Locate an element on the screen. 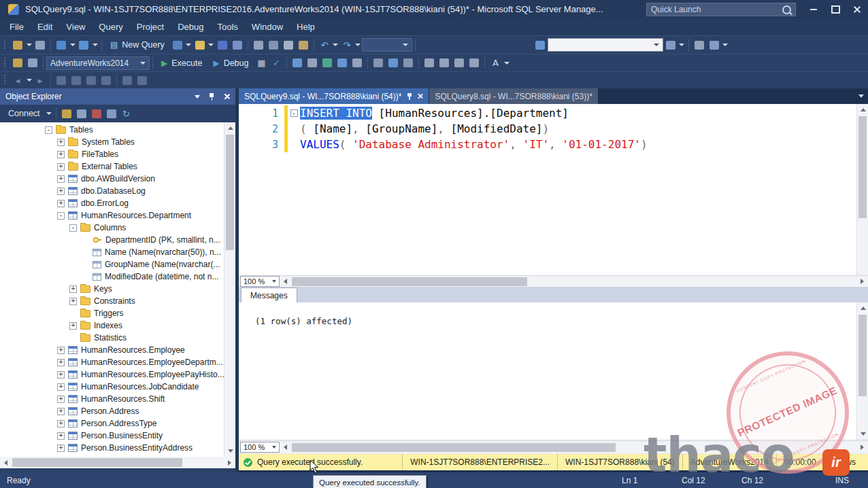 The height and width of the screenshot is (488, 868). stop-icon: ■ is located at coordinates (261, 63).